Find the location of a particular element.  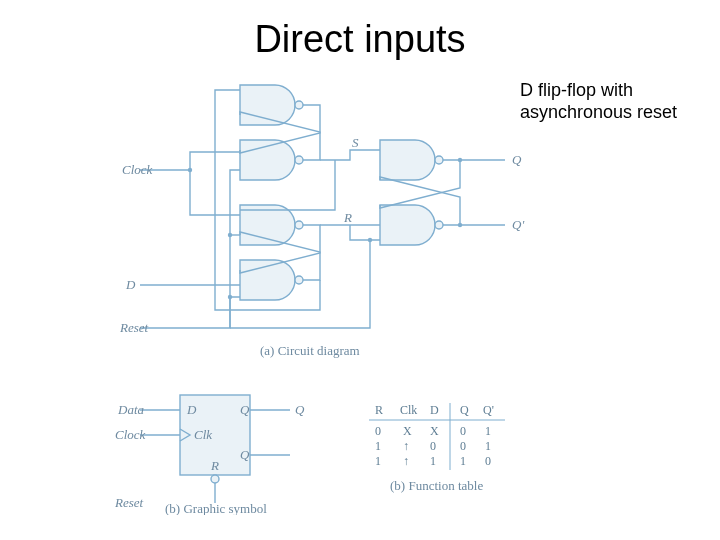

th-d: D is located at coordinates (434, 410).